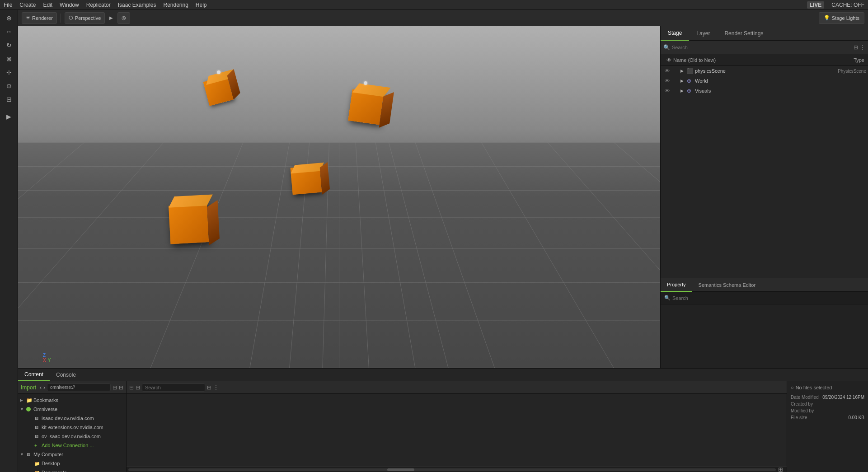 The image size is (868, 472). I want to click on property-search-input, so click(768, 298).